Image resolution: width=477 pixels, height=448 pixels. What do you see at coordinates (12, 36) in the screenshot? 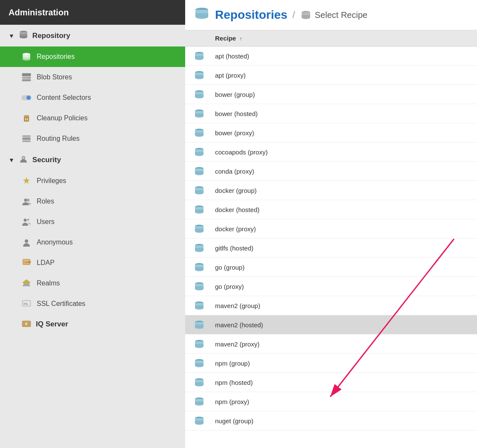
I see `collapse-icon: ▼` at bounding box center [12, 36].